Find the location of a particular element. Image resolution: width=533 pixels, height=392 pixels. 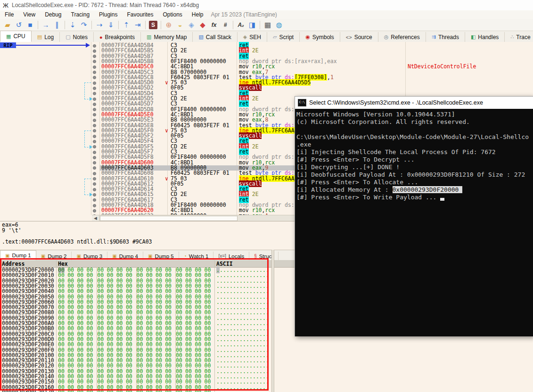

tab-watch-1: ◔Watch 1 is located at coordinates (197, 256).